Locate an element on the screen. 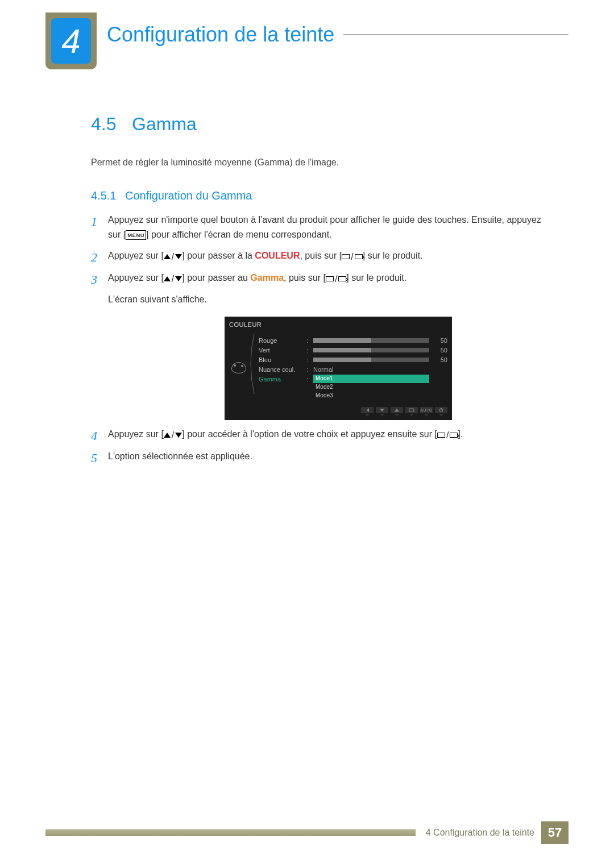 This screenshot has width=614, height=868. gamma-option: Mode1 is located at coordinates (371, 379).